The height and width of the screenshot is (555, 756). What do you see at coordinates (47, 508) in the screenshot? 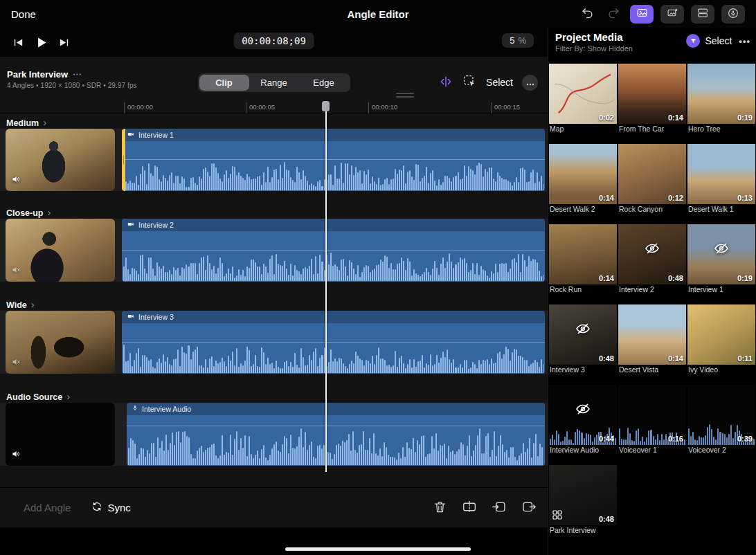
I see `add-angle-button: Add Angle` at bounding box center [47, 508].